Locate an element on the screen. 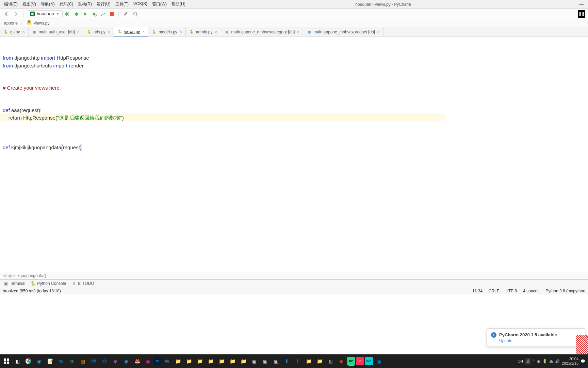 This screenshot has height=368, width=588. vscode-icon: ⧉ is located at coordinates (61, 361).